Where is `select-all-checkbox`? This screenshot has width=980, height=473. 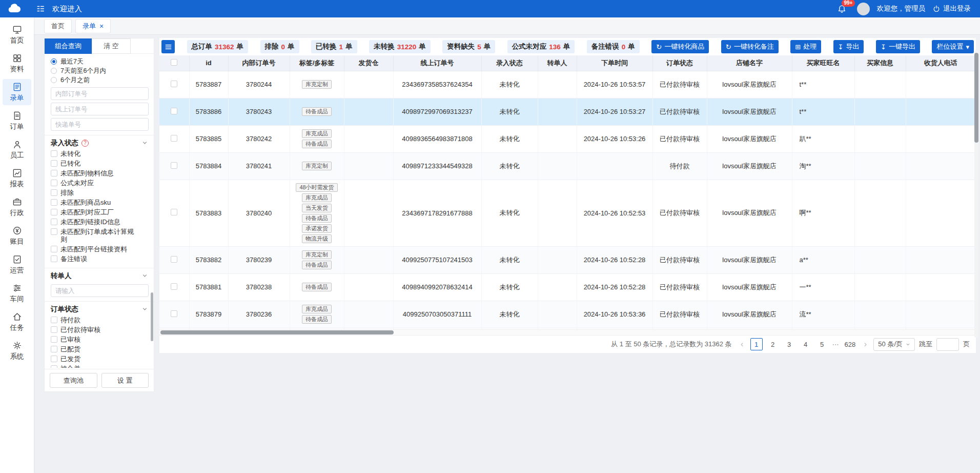
select-all-checkbox is located at coordinates (174, 63).